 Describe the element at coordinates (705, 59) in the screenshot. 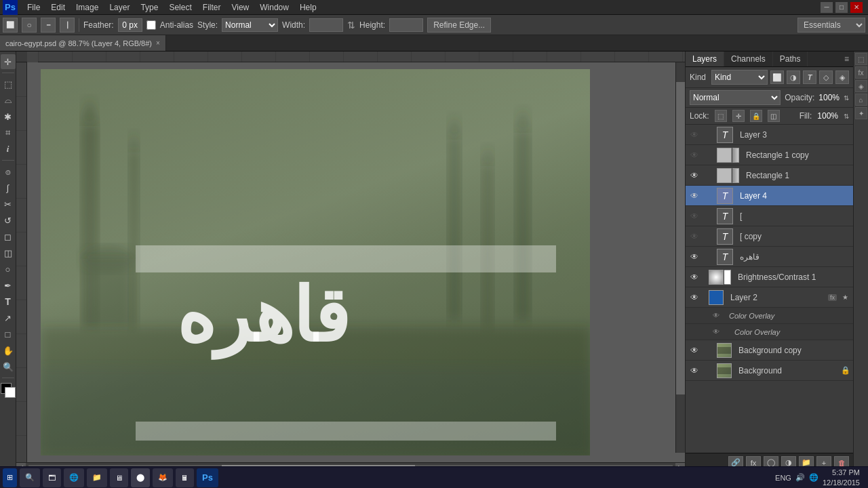

I see `layers-tab: Layers` at that location.